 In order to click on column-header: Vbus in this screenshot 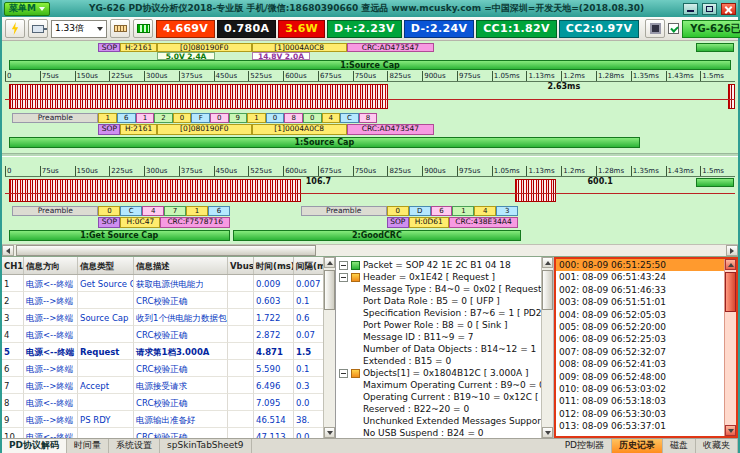, I will do `click(241, 266)`.